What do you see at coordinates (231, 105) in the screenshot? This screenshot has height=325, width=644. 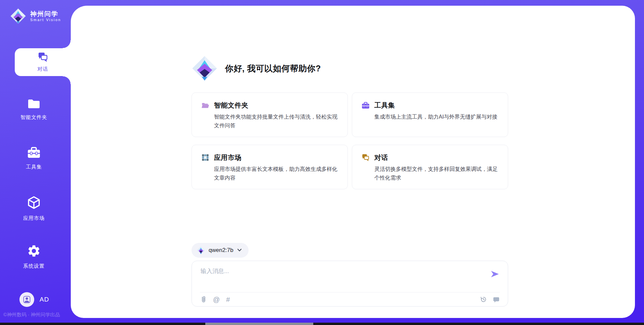 I see `card-title: 智能文件夹` at bounding box center [231, 105].